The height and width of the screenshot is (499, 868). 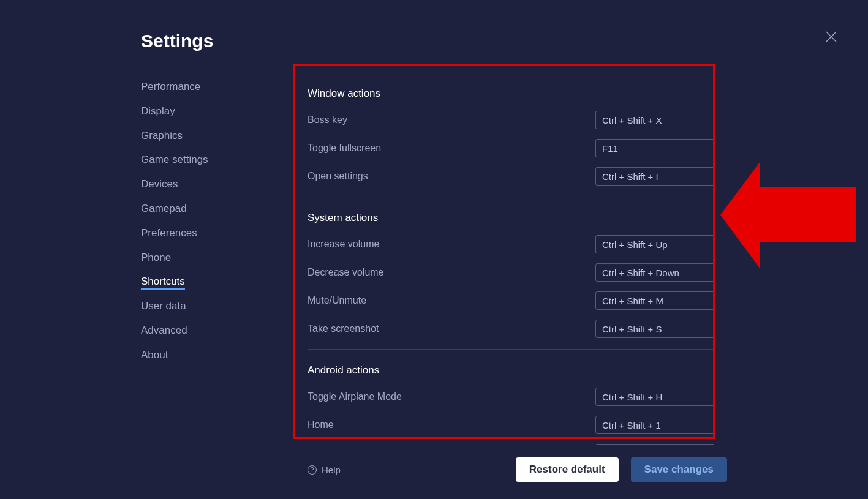 I want to click on sidebar-item-graphics: Graphics, so click(x=211, y=136).